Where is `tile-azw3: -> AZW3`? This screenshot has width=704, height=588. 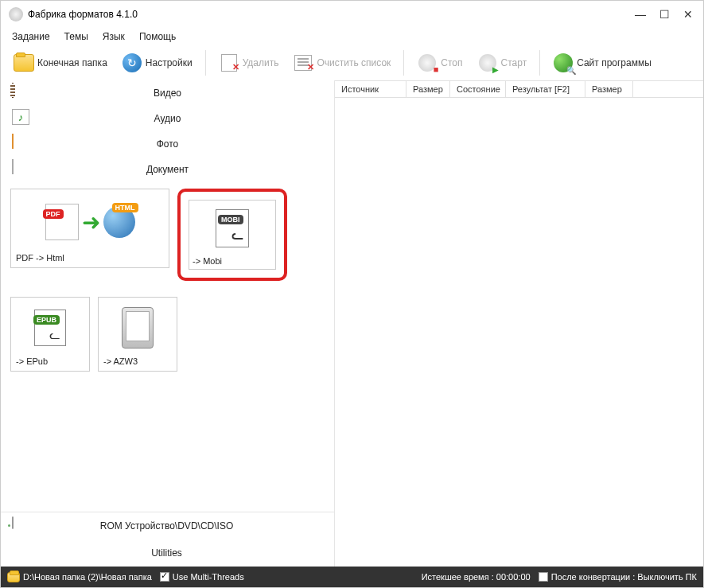
tile-azw3: -> AZW3 is located at coordinates (138, 334).